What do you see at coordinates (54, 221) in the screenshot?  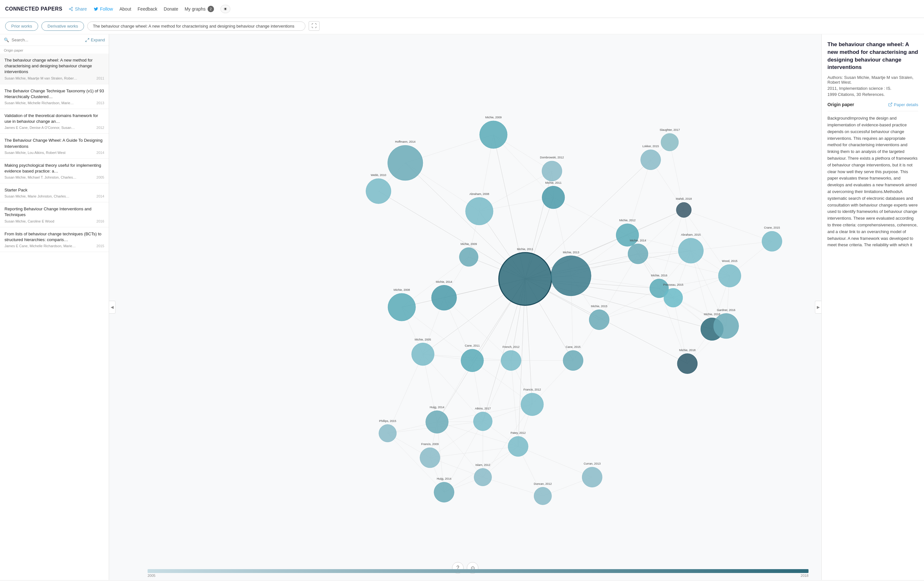 I see `paper-item-meta: Susan Michie, Caroline E Wood 2016` at bounding box center [54, 221].